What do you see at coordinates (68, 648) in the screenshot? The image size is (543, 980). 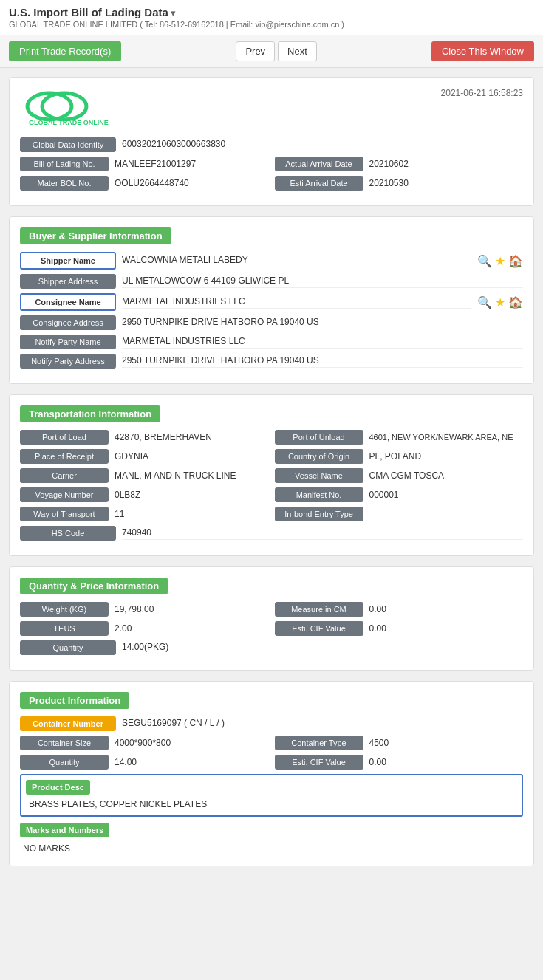 I see `quantity-label: Quantity` at bounding box center [68, 648].